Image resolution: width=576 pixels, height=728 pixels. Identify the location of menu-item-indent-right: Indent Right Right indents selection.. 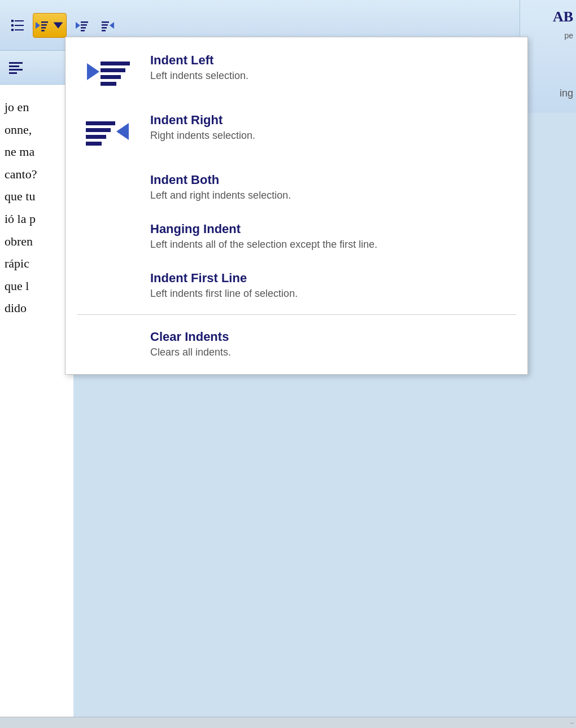
(296, 133).